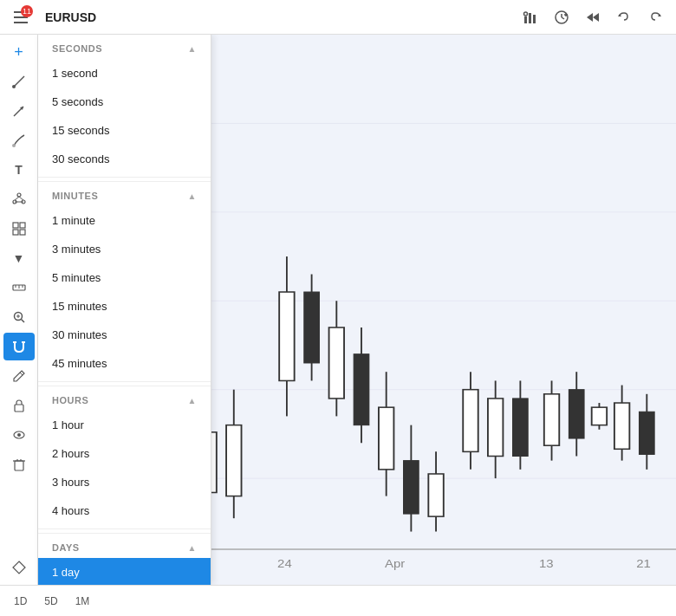 This screenshot has height=616, width=676. Describe the element at coordinates (125, 220) in the screenshot. I see `timeframe-1m: 1 minute` at that location.